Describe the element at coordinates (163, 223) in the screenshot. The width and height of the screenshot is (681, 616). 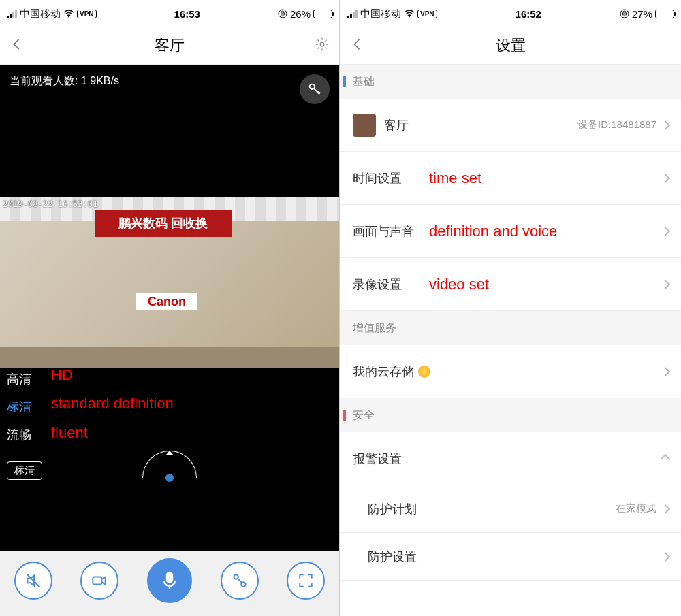
I see `shop-sign: 鹏兴数码 回收换` at that location.